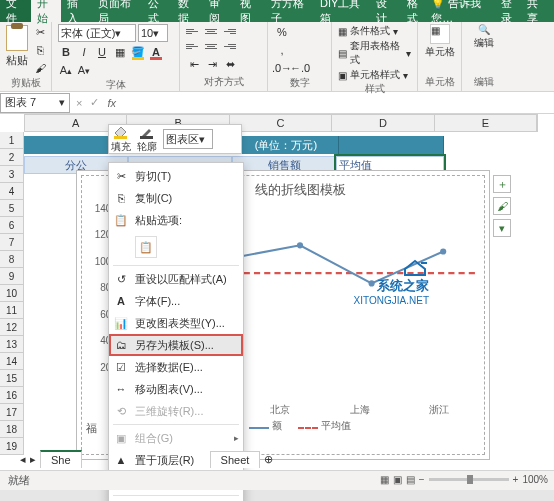 This screenshot has width=554, height=501. What do you see at coordinates (176, 367) in the screenshot?
I see `menu-select-data: ☑选择数据(E)...` at bounding box center [176, 367].